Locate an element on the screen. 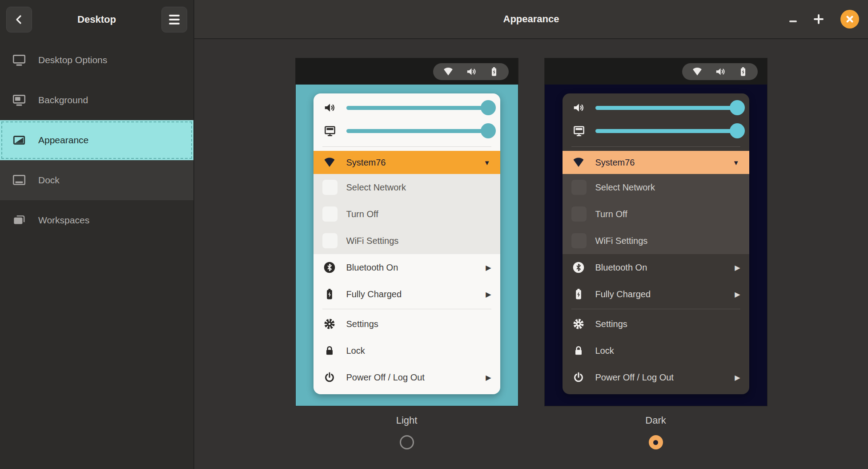 Image resolution: width=868 pixels, height=469 pixels. chevron-left-icon is located at coordinates (19, 20).